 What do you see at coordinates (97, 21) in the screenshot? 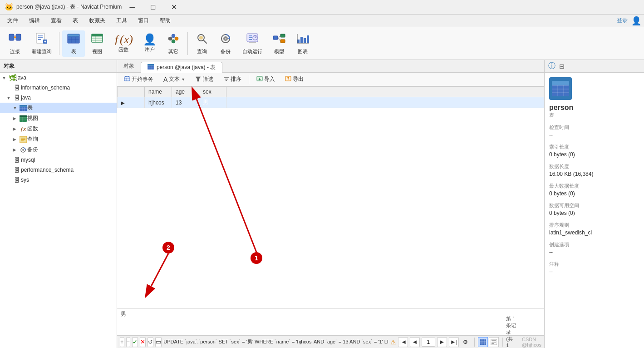
I see `menu-favorites: 收藏夹` at bounding box center [97, 21].